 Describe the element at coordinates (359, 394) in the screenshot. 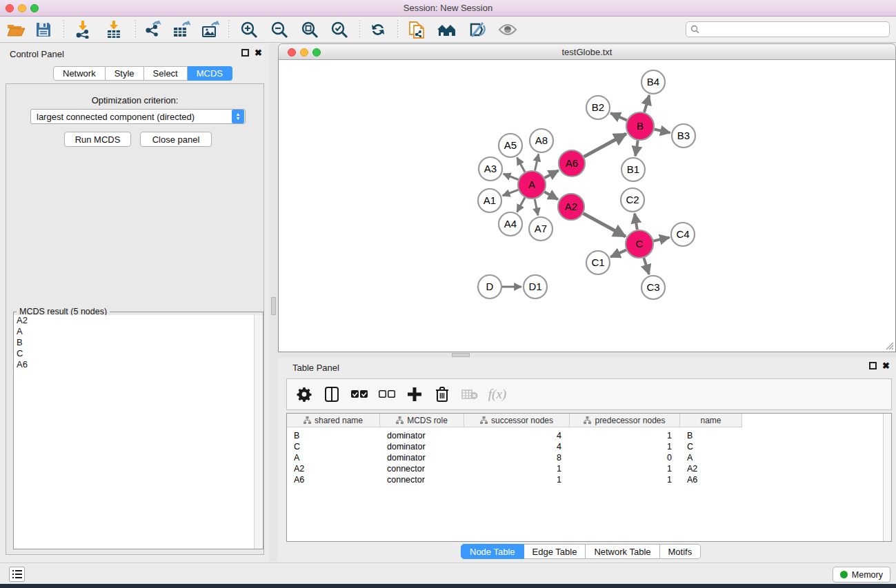

I see `select-all-checkboxes-icon` at that location.